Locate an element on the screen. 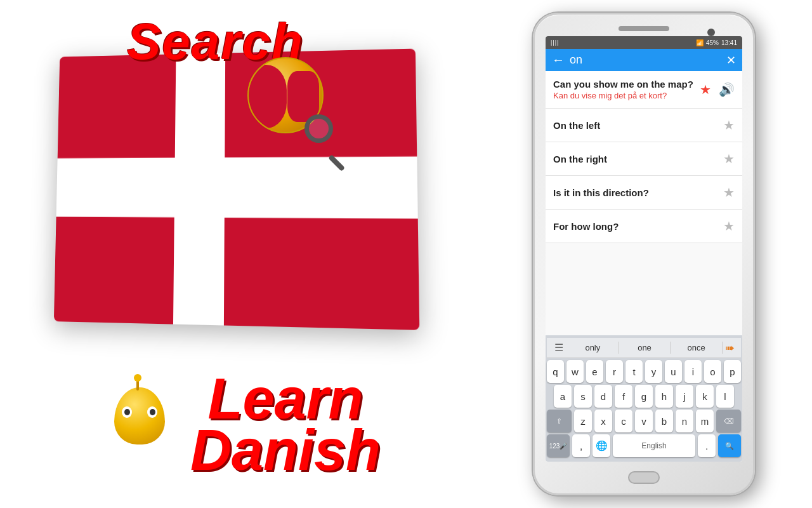 This screenshot has width=812, height=508. key-g: g is located at coordinates (644, 396).